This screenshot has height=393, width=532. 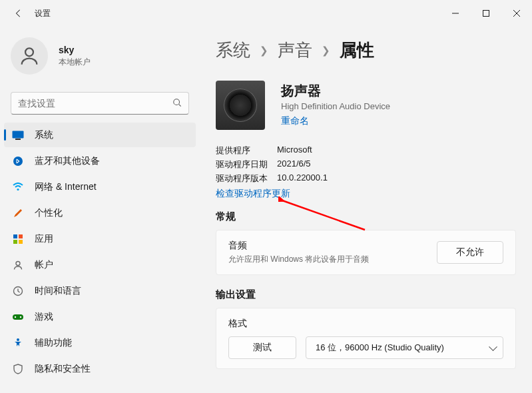 What do you see at coordinates (295, 51) in the screenshot?
I see `crumb-sound: 声音` at bounding box center [295, 51].